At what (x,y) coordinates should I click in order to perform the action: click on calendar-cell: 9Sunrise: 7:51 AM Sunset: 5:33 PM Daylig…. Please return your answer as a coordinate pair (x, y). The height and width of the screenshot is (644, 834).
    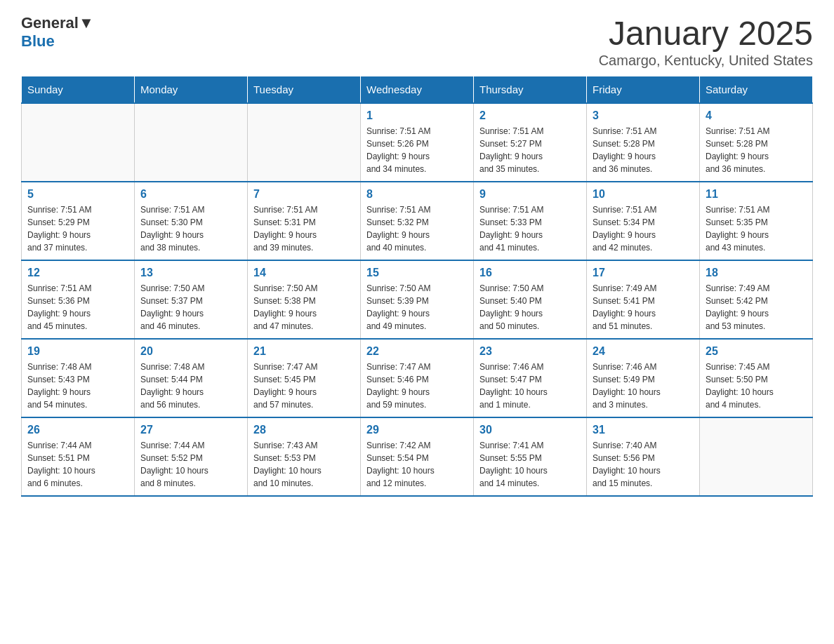
    Looking at the image, I should click on (531, 221).